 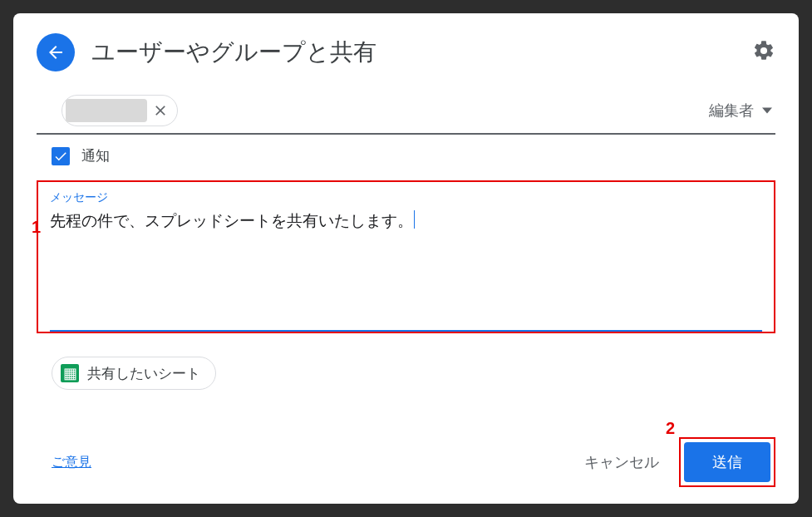 What do you see at coordinates (71, 462) in the screenshot?
I see `feedback-link: ご意見` at bounding box center [71, 462].